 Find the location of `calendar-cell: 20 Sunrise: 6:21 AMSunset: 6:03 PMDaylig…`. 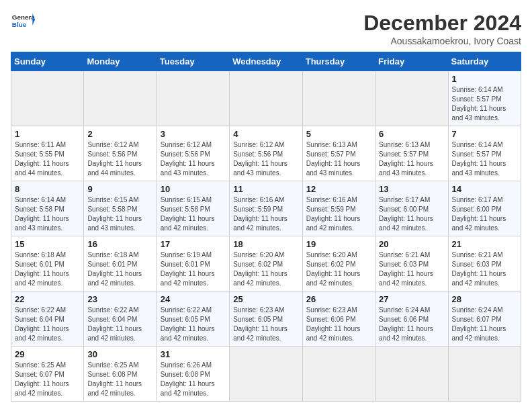

calendar-cell: 20 Sunrise: 6:21 AMSunset: 6:03 PMDaylig… is located at coordinates (412, 264).